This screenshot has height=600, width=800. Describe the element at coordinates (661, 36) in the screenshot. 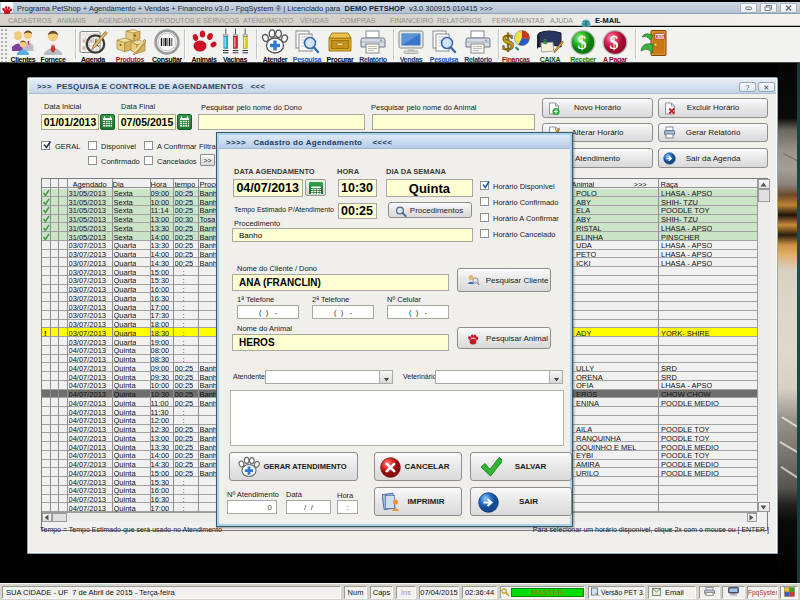

I see `svg-text: EXIT` at that location.